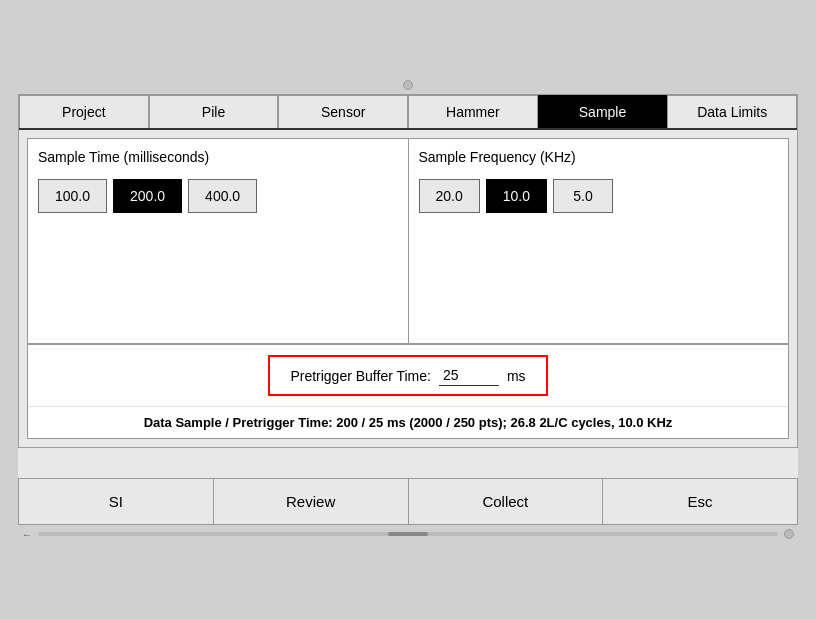 The width and height of the screenshot is (816, 619). I want to click on nav-esc: Esc, so click(700, 502).